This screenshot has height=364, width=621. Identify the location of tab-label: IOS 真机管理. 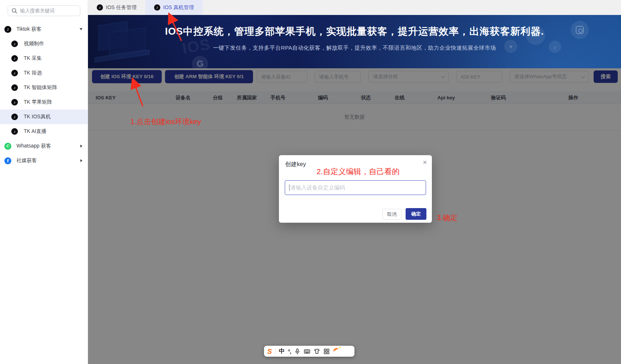
(179, 8).